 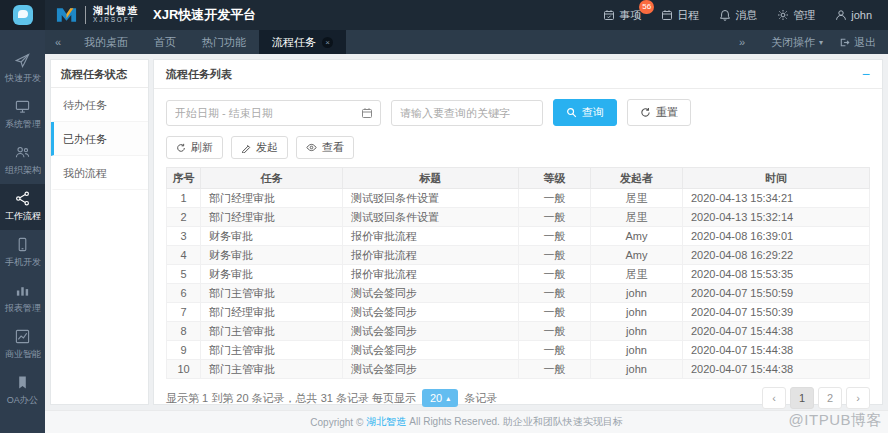 I want to click on table-row: 6部门主管审批测试会签同步一般john2020-04-07 15:50:59, so click(x=518, y=294).